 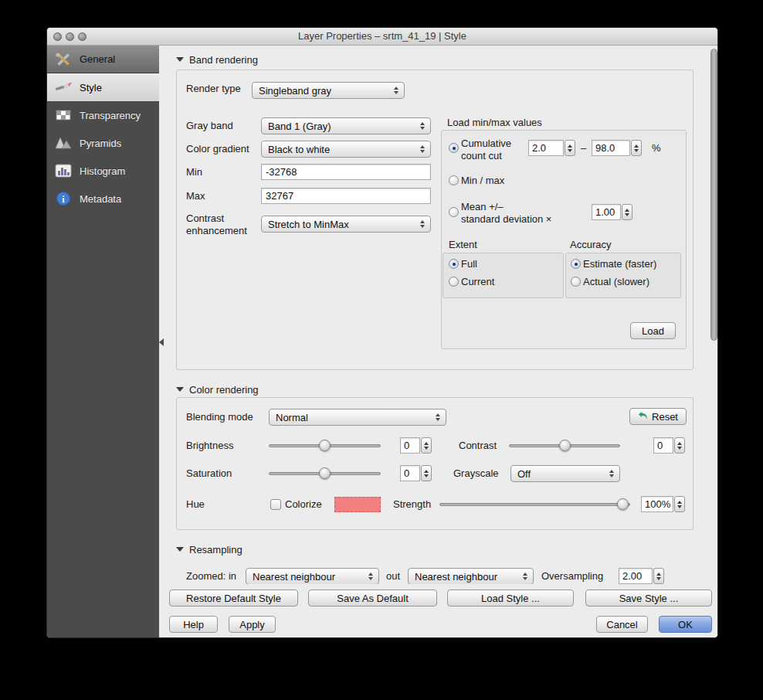 I want to click on contrast-spinner: 0, so click(x=669, y=445).